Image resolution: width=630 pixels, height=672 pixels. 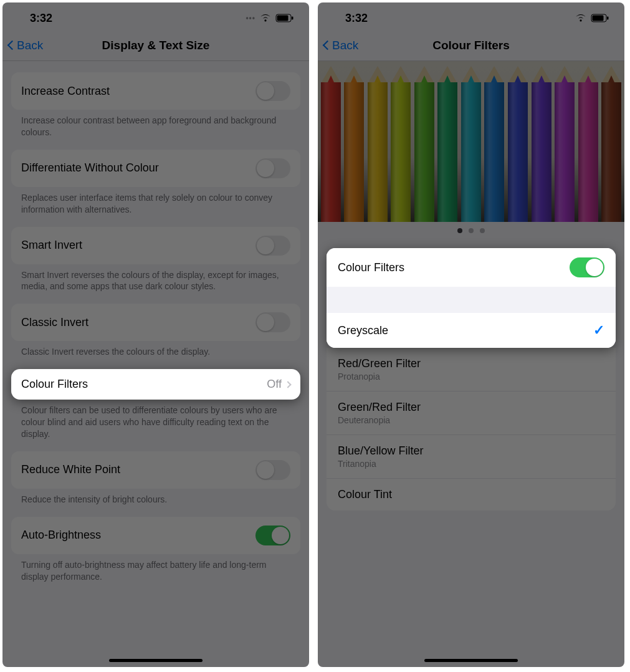 I want to click on colour-tint-option: Colour Tint, so click(x=471, y=494).